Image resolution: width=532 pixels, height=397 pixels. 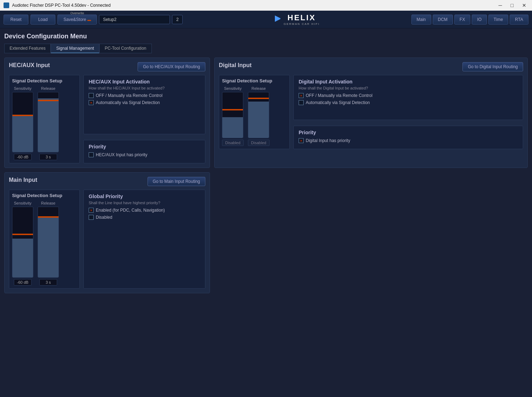 I want to click on hec-option-2-checkbox: ✕, so click(x=91, y=103).